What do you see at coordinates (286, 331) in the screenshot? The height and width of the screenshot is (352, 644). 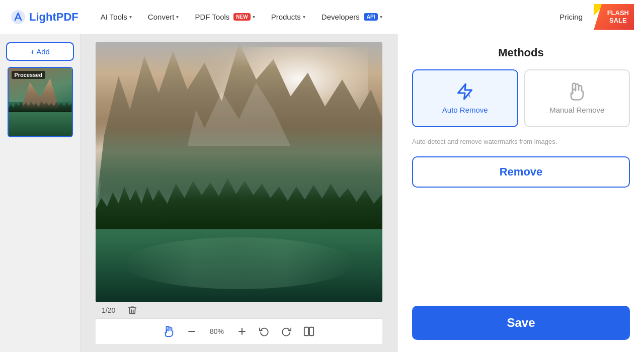 I see `redo-button` at bounding box center [286, 331].